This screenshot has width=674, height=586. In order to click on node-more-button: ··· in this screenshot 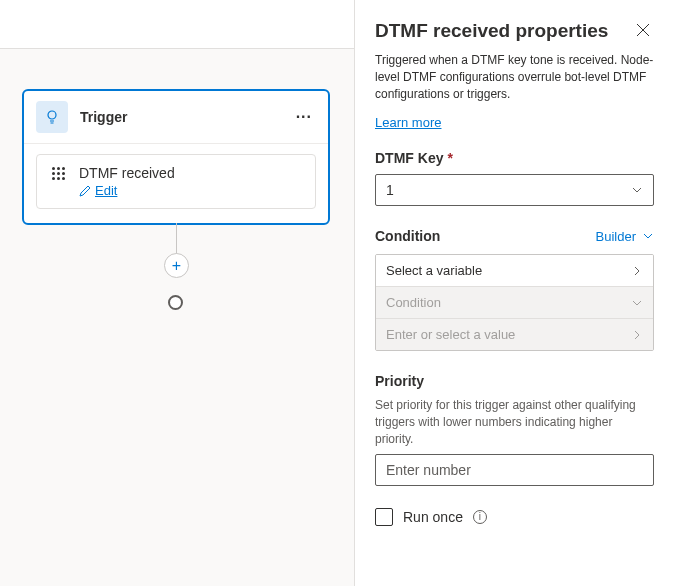, I will do `click(304, 117)`.